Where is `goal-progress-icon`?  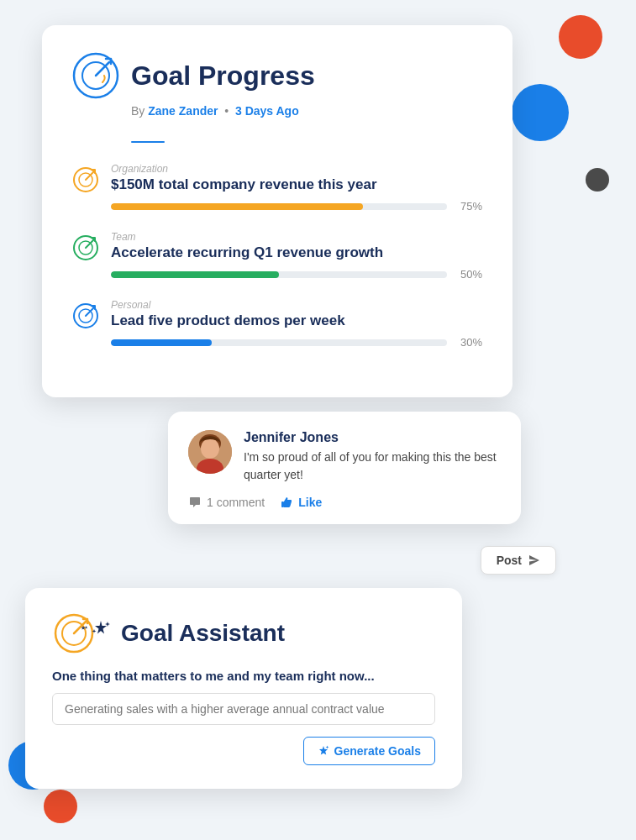 goal-progress-icon is located at coordinates (96, 76).